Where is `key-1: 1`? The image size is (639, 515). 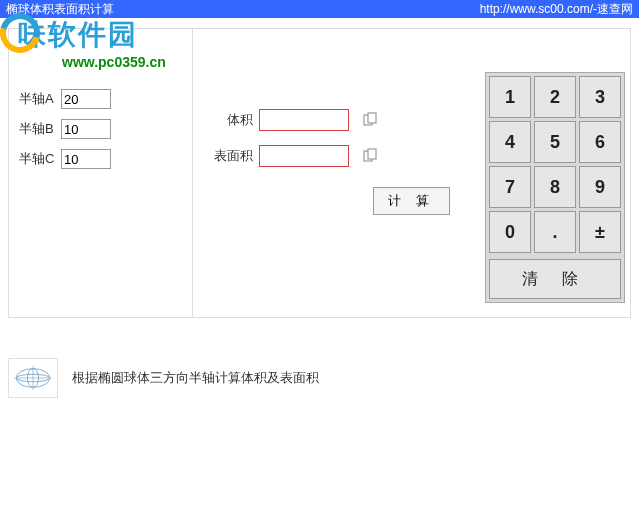
key-1: 1 is located at coordinates (510, 97).